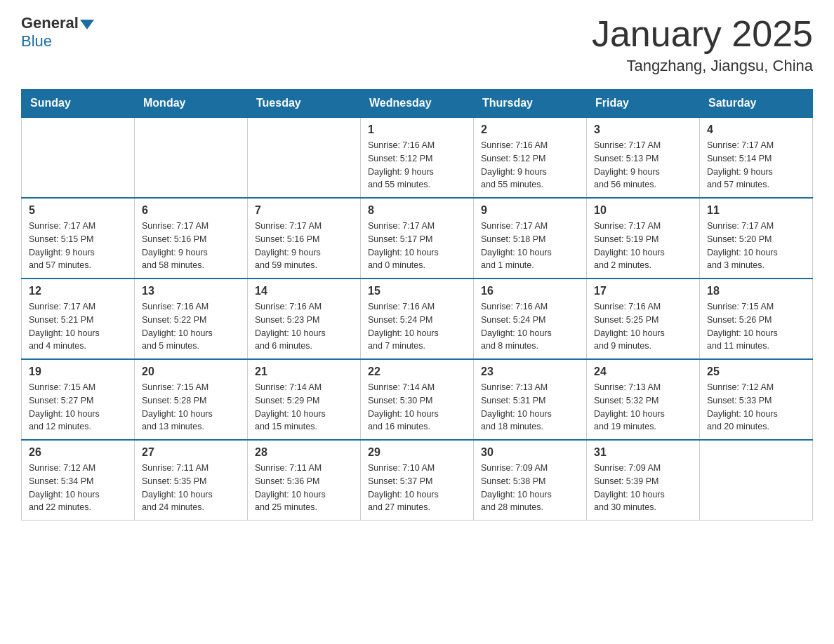 This screenshot has width=834, height=644. I want to click on day-info: Sunrise: 7:17 AM Sunset: 5:20 PM Dayligh…, so click(756, 246).